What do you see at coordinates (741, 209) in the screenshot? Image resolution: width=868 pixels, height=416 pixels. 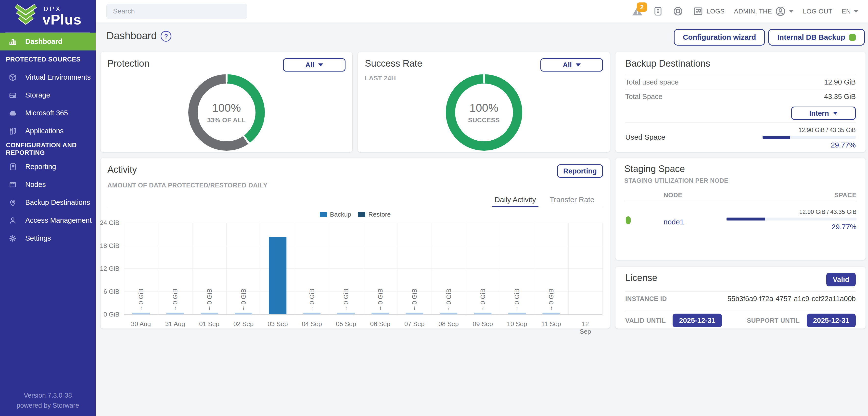 I see `staging-space-card: Staging Space STAGING UTILIZATION PER NO…` at bounding box center [741, 209].